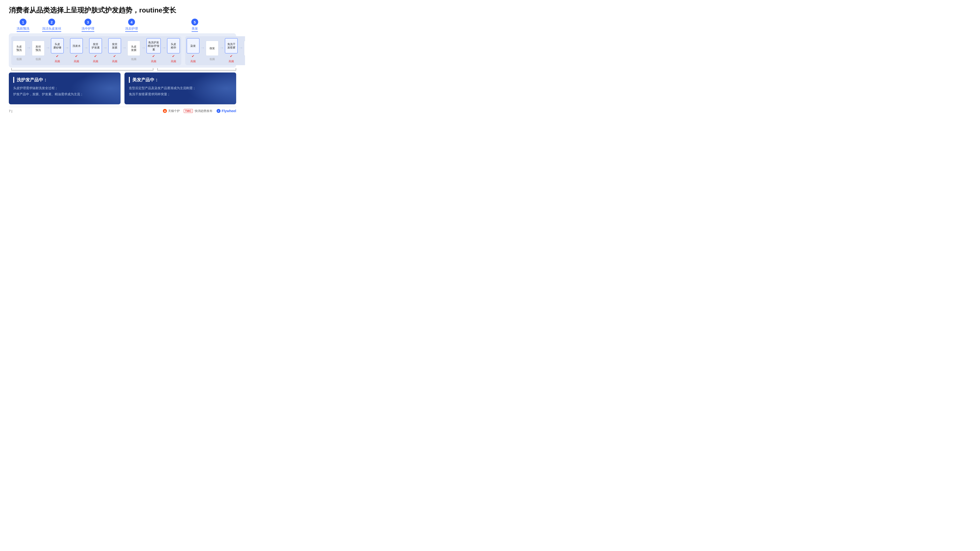 This screenshot has width=980, height=551. Describe the element at coordinates (193, 56) in the screenshot. I see `check-9: ✔` at that location.